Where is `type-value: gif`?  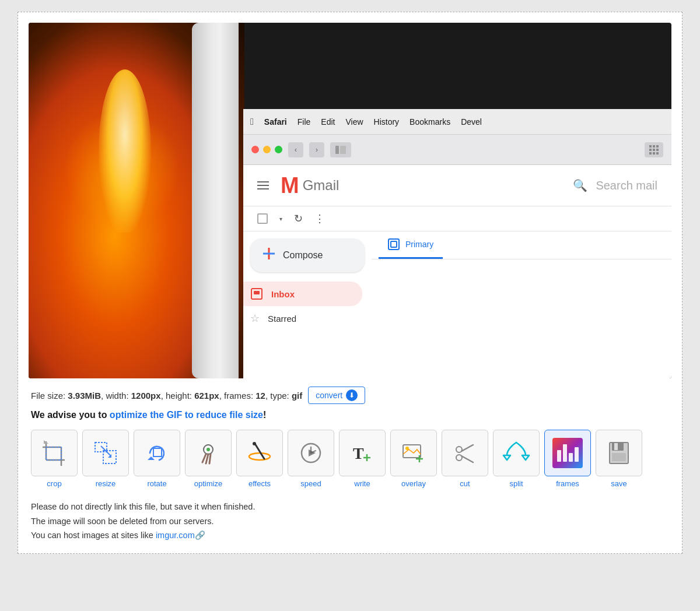 type-value: gif is located at coordinates (297, 395).